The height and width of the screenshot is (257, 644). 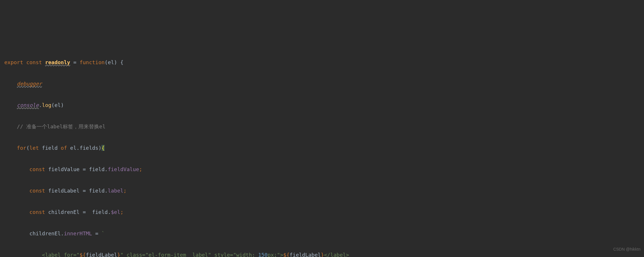 What do you see at coordinates (324, 191) in the screenshot?
I see `code-line: const fieldLabel = field.label;` at bounding box center [324, 191].